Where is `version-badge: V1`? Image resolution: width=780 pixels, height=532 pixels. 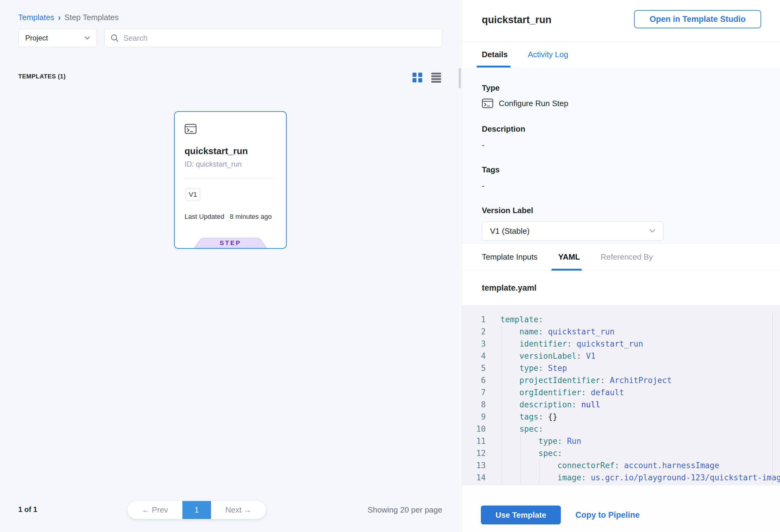
version-badge: V1 is located at coordinates (193, 195).